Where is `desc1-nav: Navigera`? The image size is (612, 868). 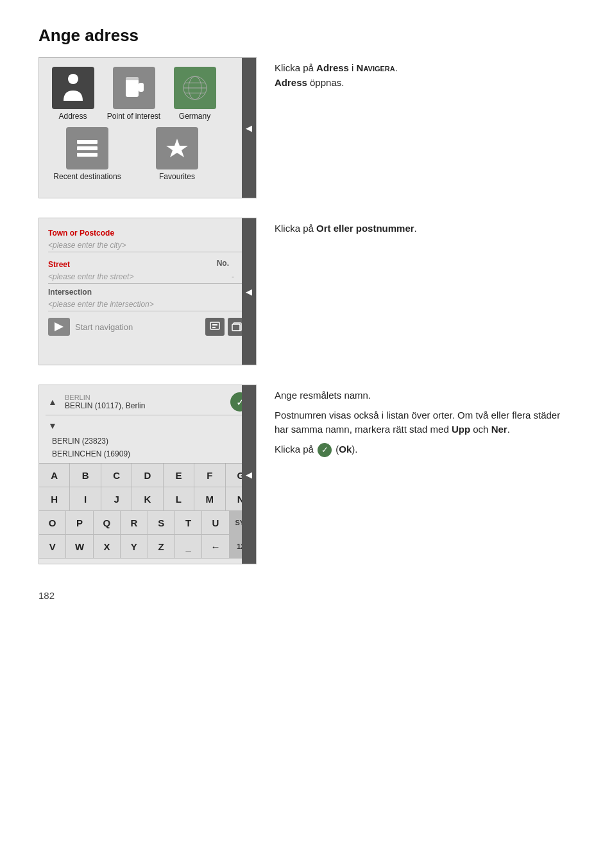
desc1-nav: Navigera is located at coordinates (376, 68).